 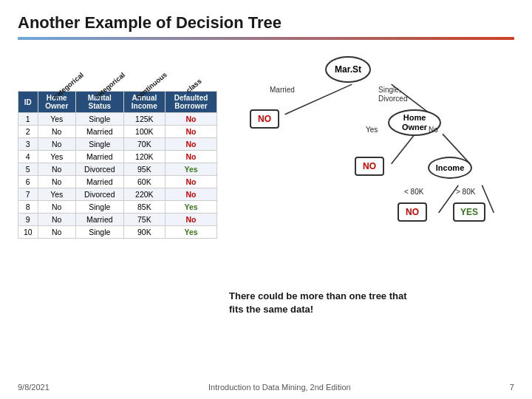 I want to click on col-label-1: categorical, so click(x=71, y=68).